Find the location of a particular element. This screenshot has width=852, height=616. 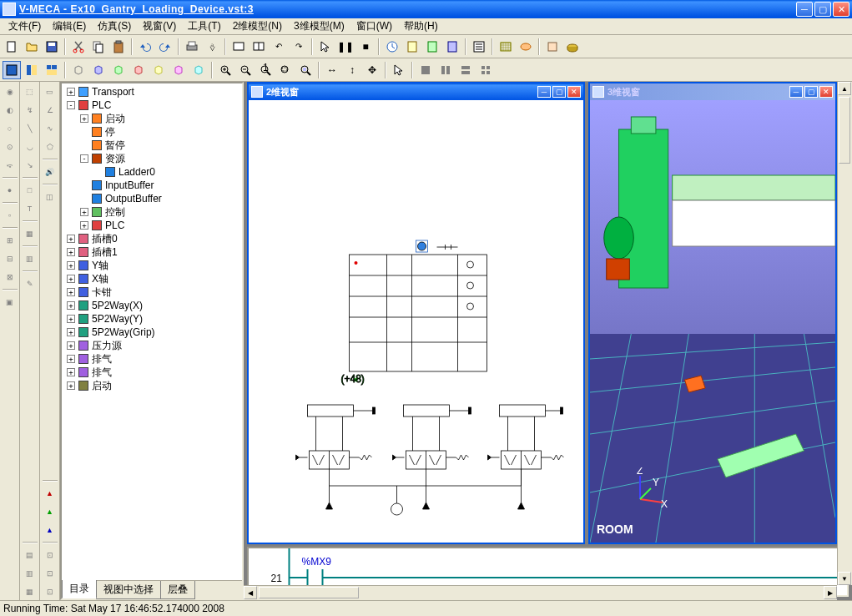

pause-button: ❚❚ is located at coordinates (345, 47).